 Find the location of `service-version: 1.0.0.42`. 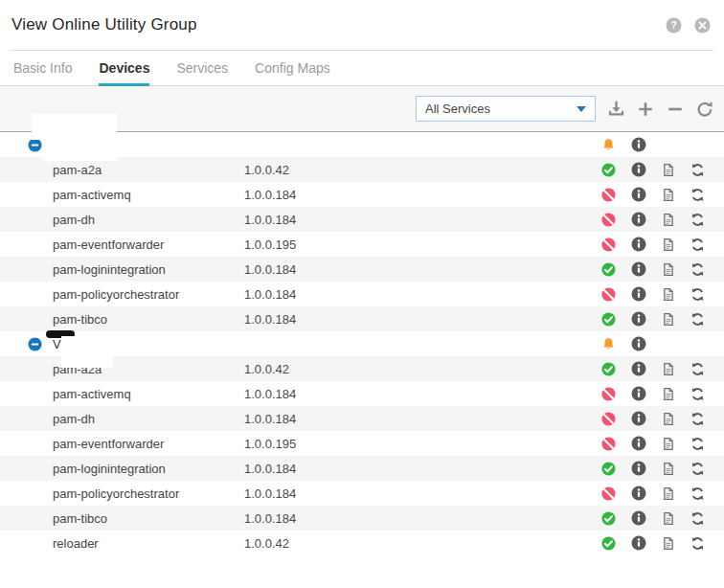

service-version: 1.0.0.42 is located at coordinates (419, 544).